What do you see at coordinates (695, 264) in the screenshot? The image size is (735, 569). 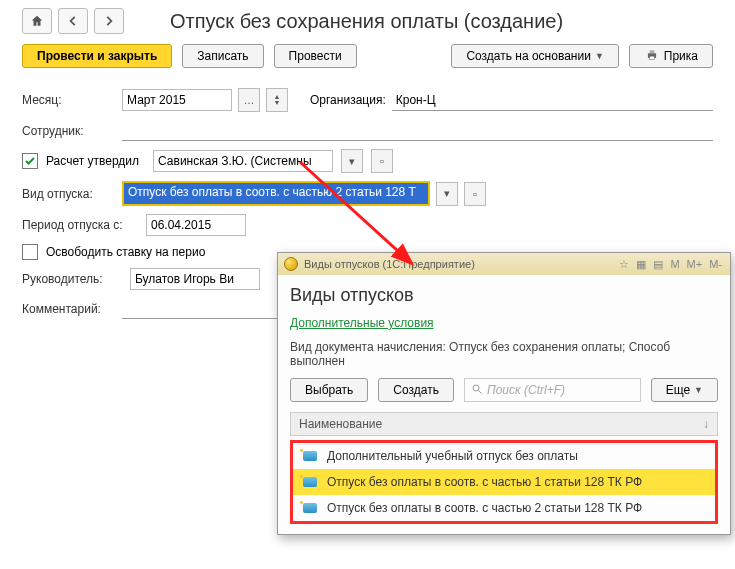 I see `toolbar-m-plus: M+` at bounding box center [695, 264].